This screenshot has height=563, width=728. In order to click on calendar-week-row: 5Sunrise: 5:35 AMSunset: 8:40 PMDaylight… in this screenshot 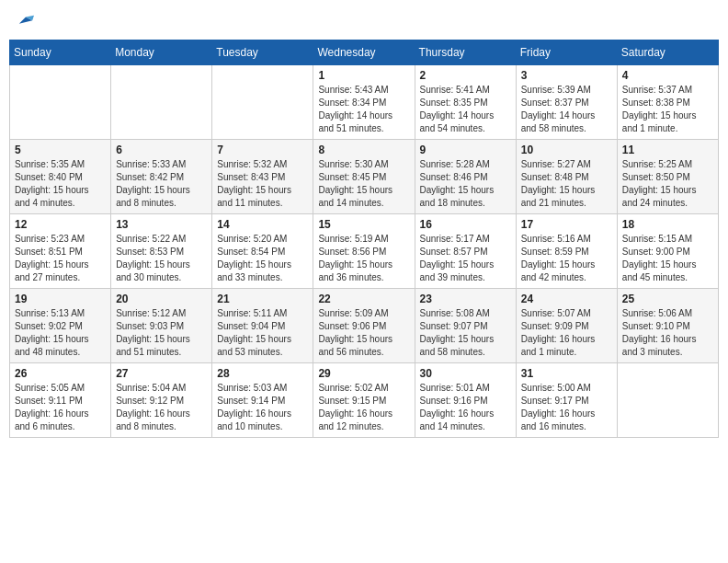, I will do `click(364, 177)`.